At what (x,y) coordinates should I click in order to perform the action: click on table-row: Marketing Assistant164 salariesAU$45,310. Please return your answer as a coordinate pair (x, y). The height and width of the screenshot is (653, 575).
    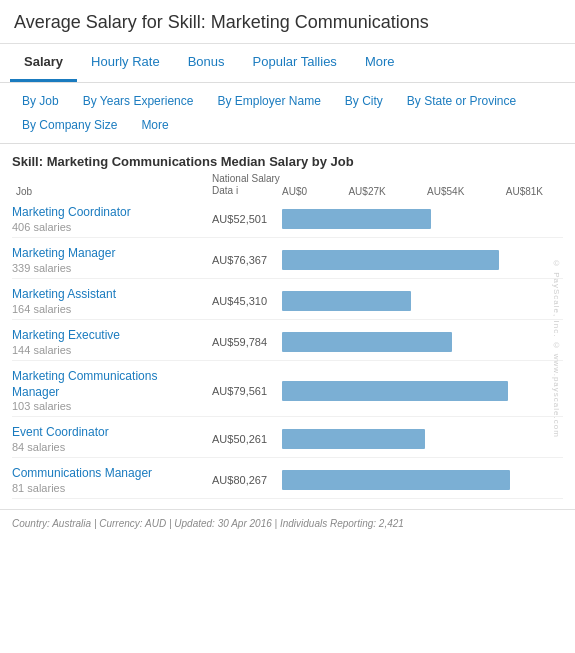
    Looking at the image, I should click on (288, 300).